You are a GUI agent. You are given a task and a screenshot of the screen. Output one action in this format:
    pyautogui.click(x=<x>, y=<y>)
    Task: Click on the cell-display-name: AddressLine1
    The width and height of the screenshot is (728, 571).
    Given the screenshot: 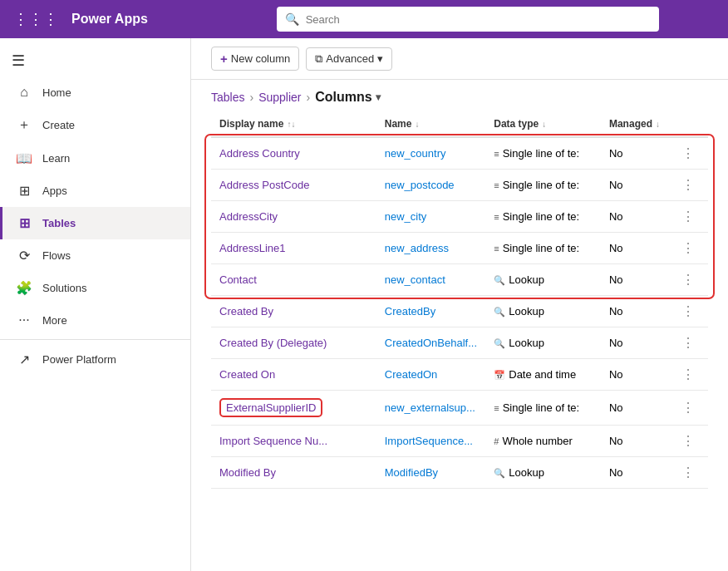 What is the action you would take?
    pyautogui.click(x=294, y=249)
    